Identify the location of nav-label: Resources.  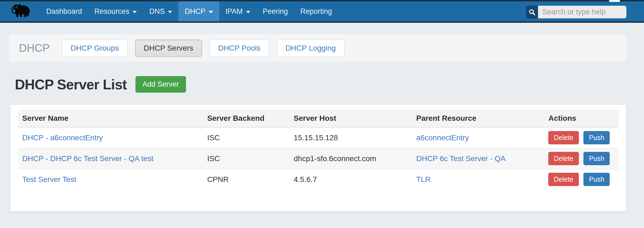
(112, 11).